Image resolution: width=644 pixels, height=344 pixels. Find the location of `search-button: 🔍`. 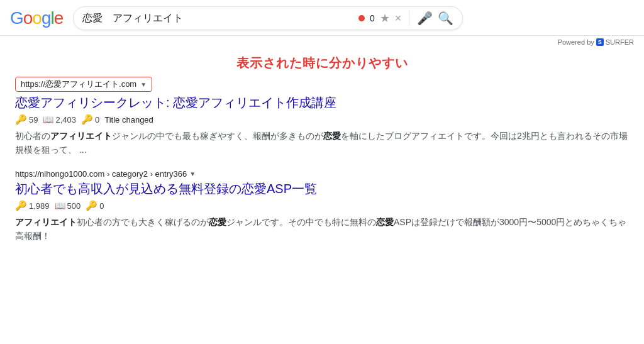

search-button: 🔍 is located at coordinates (445, 18).